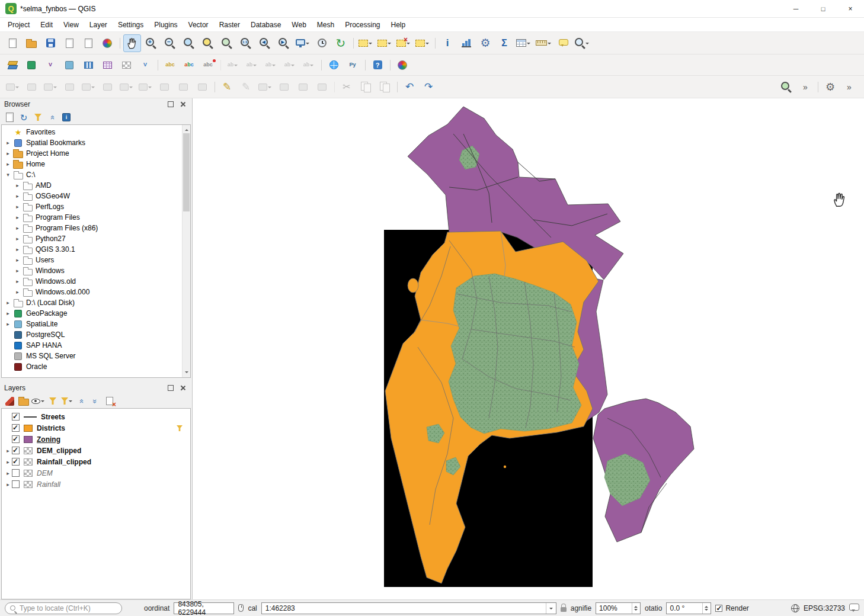 The height and width of the screenshot is (616, 864). Describe the element at coordinates (208, 43) in the screenshot. I see `zoom-to-selection-button` at that location.